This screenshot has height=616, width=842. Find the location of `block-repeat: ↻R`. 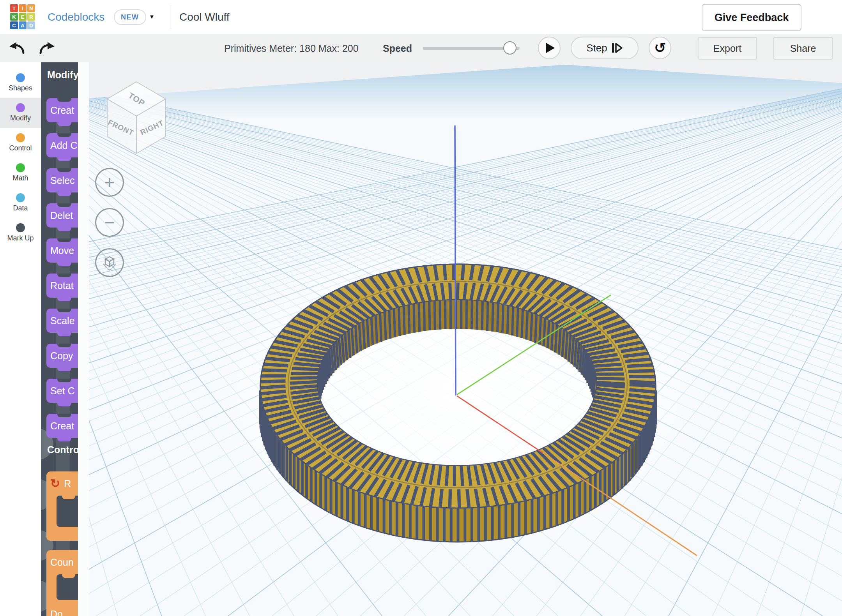

block-repeat: ↻R is located at coordinates (62, 506).